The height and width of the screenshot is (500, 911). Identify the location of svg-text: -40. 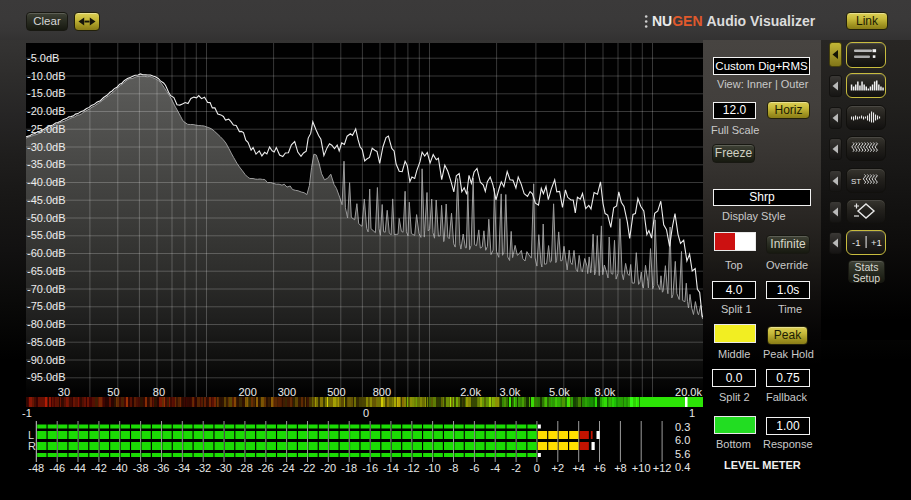
(120, 468).